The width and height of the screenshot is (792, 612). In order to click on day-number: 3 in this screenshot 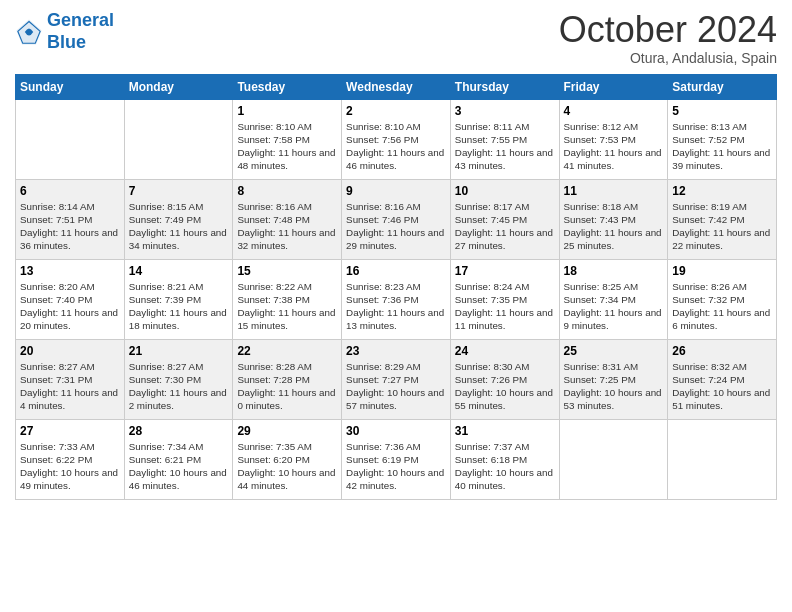, I will do `click(505, 111)`.